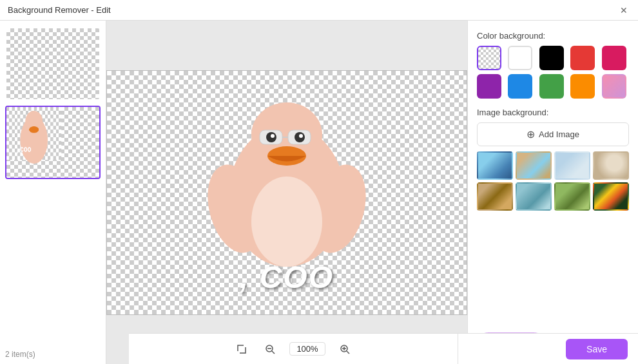 This screenshot has width=638, height=364. I want to click on swatch-orange, so click(583, 86).